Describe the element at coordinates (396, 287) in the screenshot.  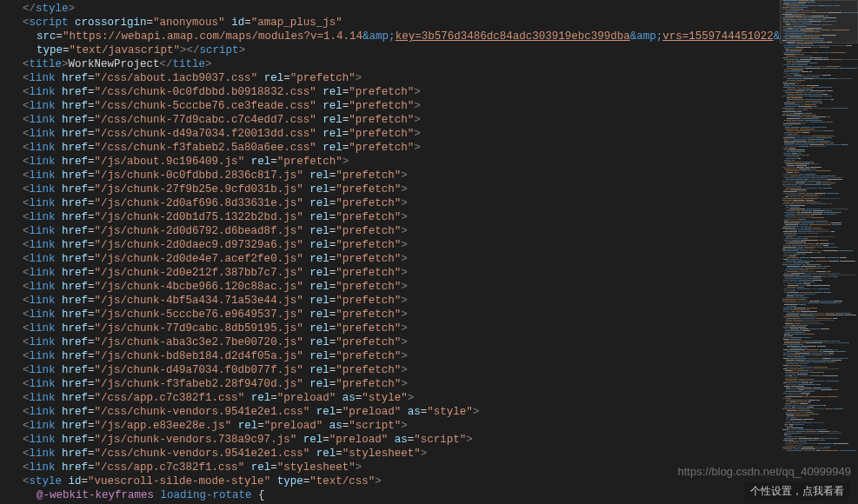
I see `code-line: <link href="/js/chunk-4bcbe966.120c88ac.…` at that location.